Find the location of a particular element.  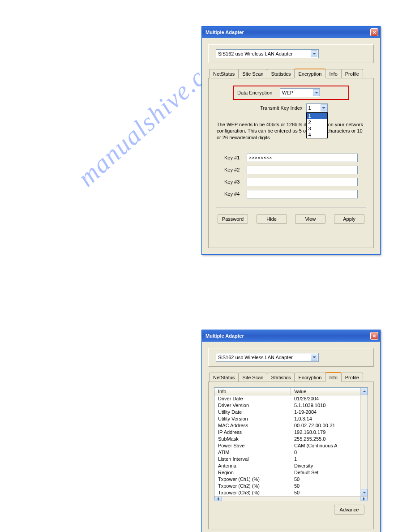

scroll-down-icon is located at coordinates (364, 493).